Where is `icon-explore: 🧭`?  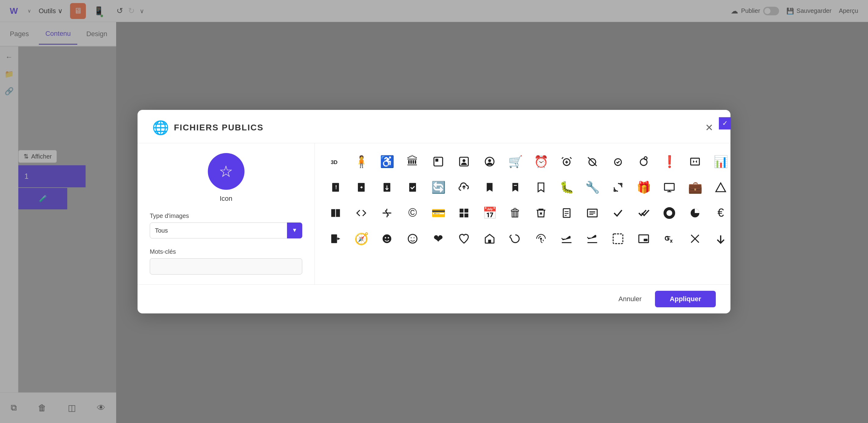 icon-explore: 🧭 is located at coordinates (361, 239).